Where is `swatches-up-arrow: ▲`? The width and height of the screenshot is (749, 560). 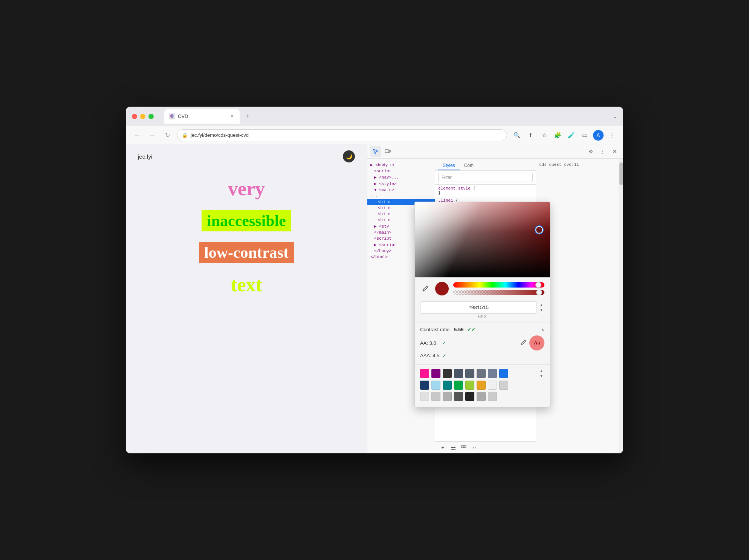
swatches-up-arrow: ▲ is located at coordinates (541, 371).